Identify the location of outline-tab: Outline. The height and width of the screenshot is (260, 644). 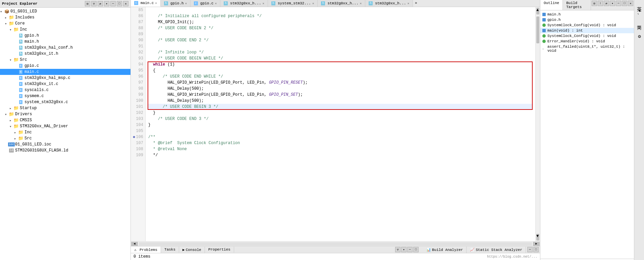
(551, 5).